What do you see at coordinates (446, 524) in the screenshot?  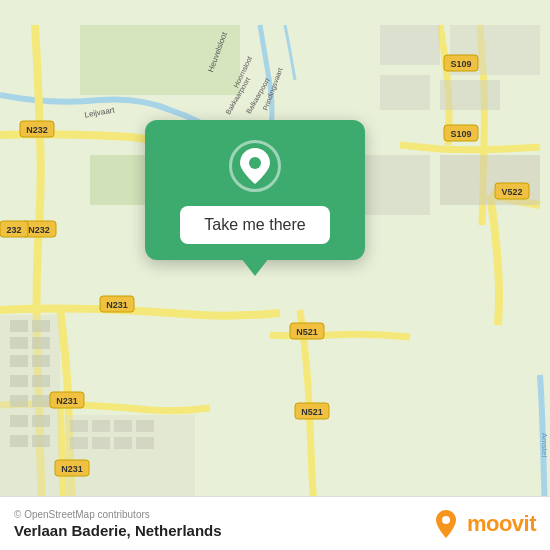 I see `moovit-icon` at bounding box center [446, 524].